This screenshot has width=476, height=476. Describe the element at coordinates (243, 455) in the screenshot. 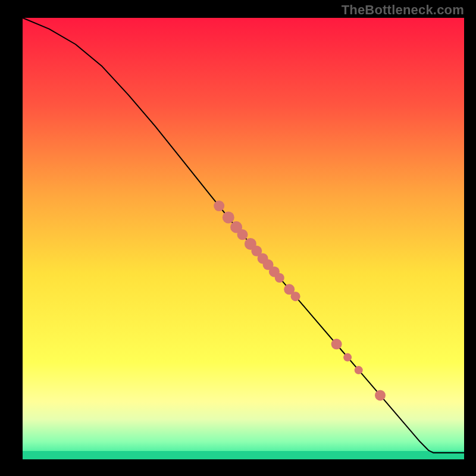

I see `baseline-band` at that location.